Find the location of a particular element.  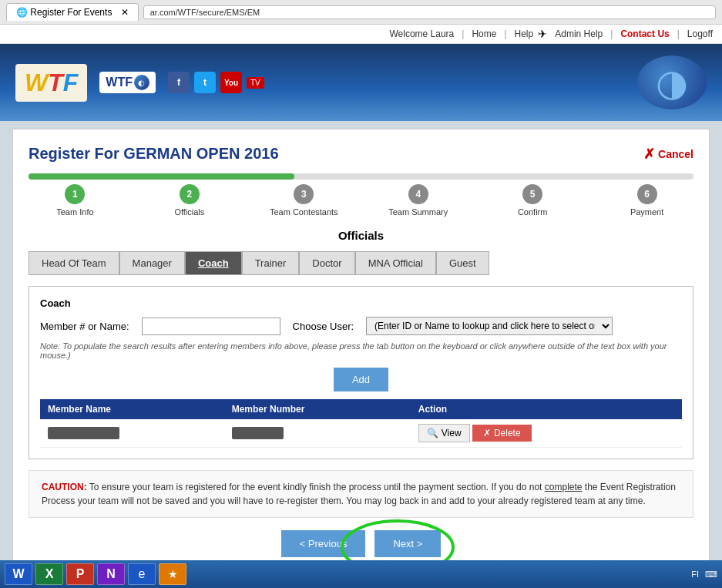

logoff-link: Logoff is located at coordinates (700, 34).